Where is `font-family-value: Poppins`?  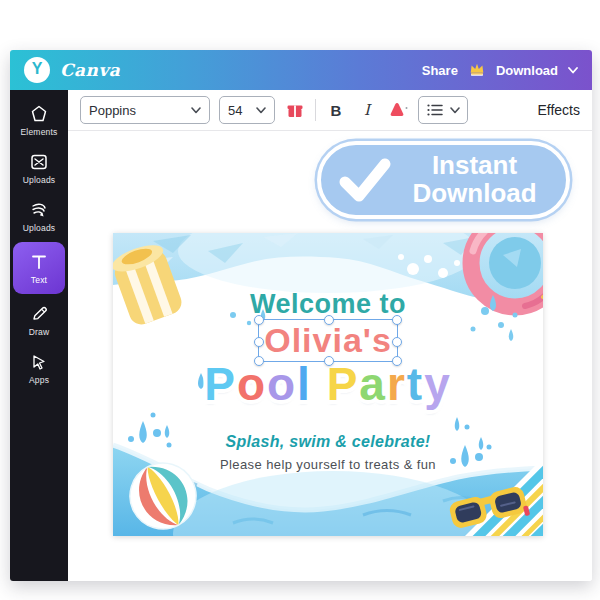
font-family-value: Poppins is located at coordinates (112, 110).